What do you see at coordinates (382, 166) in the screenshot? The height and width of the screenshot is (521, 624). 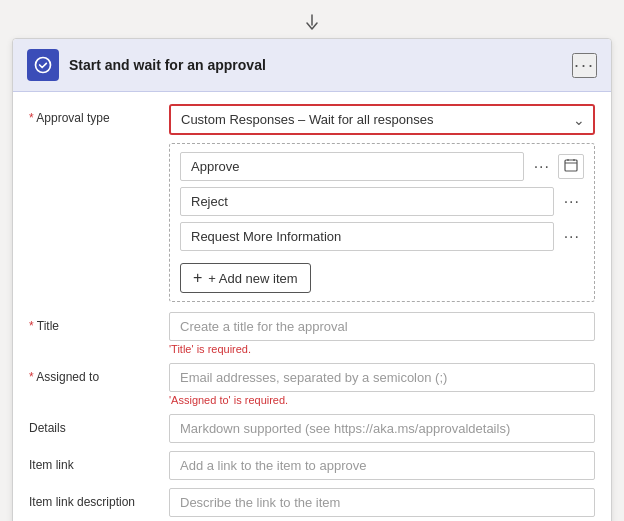 I see `response-row-1: ···` at bounding box center [382, 166].